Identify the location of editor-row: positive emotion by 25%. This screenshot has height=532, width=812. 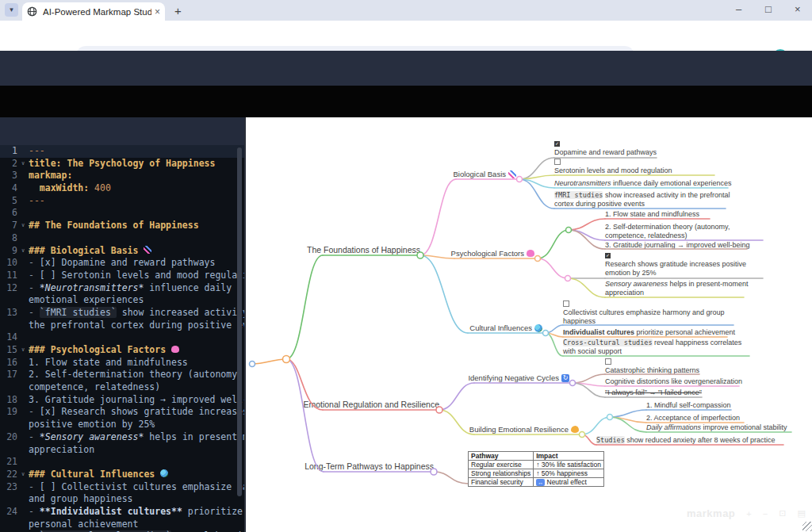
(122, 425).